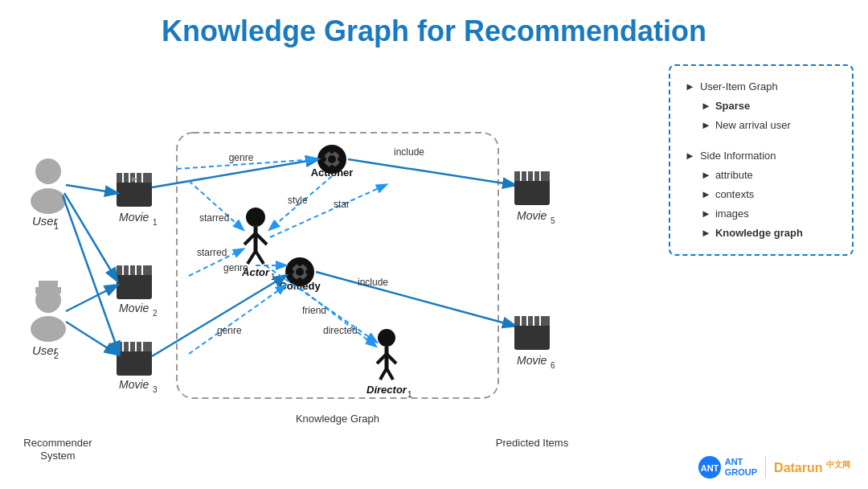 The image size is (868, 489). What do you see at coordinates (761, 204) in the screenshot?
I see `section2-items: ► attribute ► contexts ► images ► Knowle…` at bounding box center [761, 204].